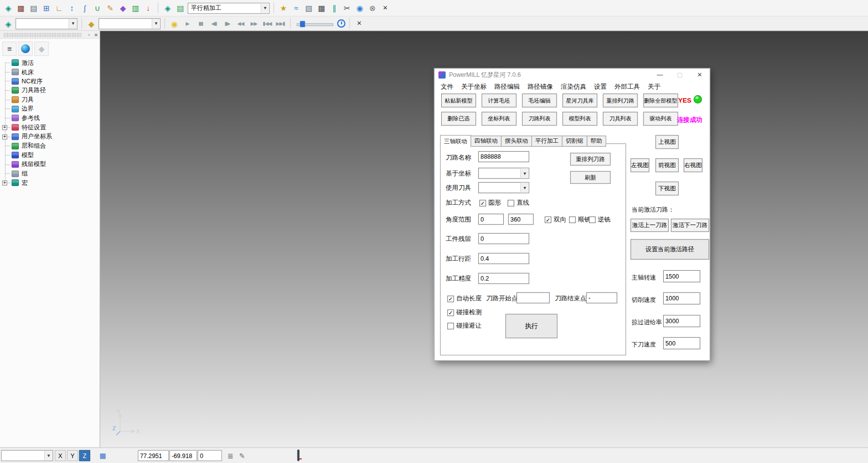 The width and height of the screenshot is (868, 463). Describe the element at coordinates (580, 219) in the screenshot. I see `climb-mill-checkbox: 顺铣` at that location.